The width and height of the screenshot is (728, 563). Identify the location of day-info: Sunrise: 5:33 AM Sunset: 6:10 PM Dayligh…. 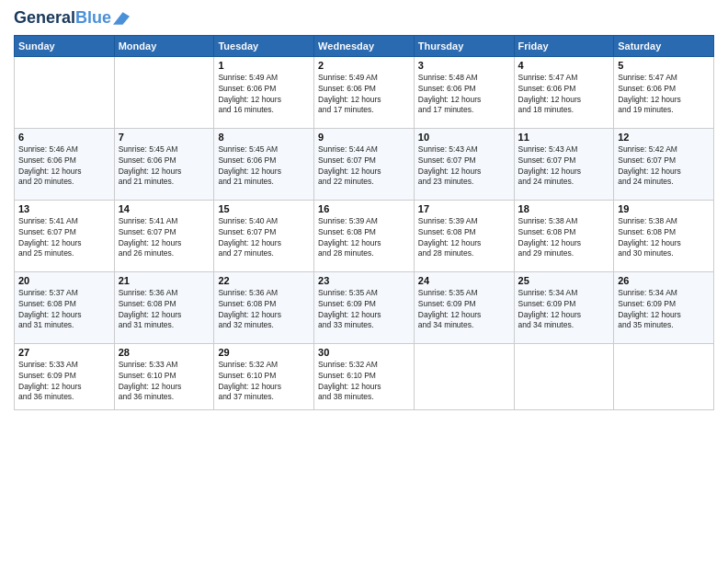
(165, 382).